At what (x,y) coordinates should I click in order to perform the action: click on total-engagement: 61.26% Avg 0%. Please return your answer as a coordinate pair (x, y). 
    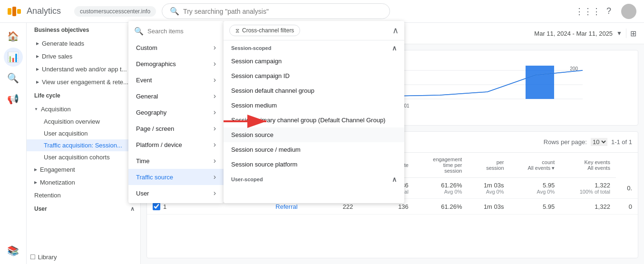
    Looking at the image, I should click on (441, 188).